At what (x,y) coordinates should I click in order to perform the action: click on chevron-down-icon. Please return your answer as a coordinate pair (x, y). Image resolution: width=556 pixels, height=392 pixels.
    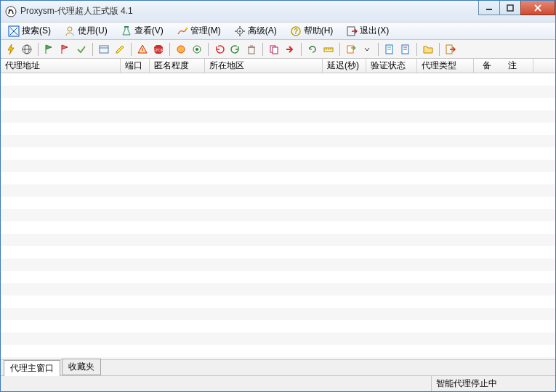
    Looking at the image, I should click on (367, 49).